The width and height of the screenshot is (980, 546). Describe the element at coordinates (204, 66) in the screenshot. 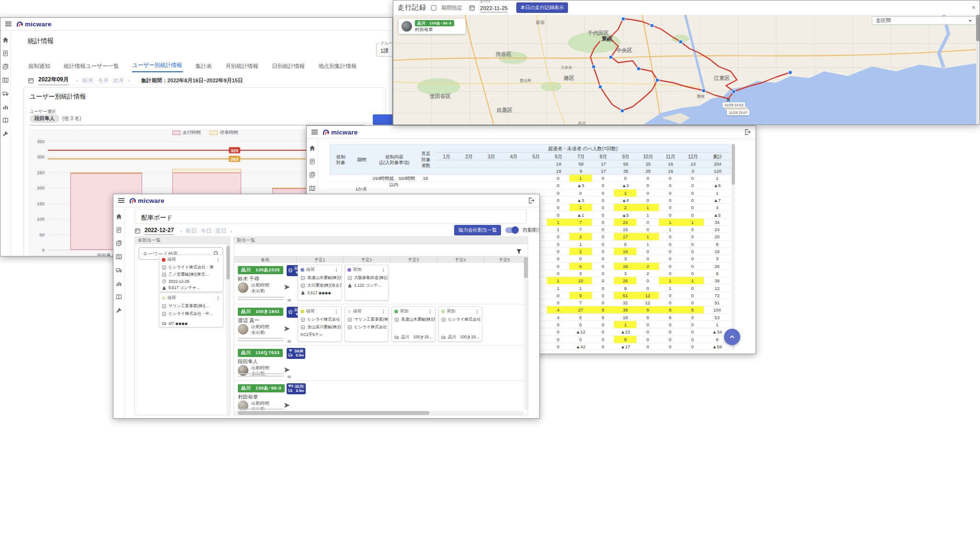

I see `tab-4: 集計表` at that location.